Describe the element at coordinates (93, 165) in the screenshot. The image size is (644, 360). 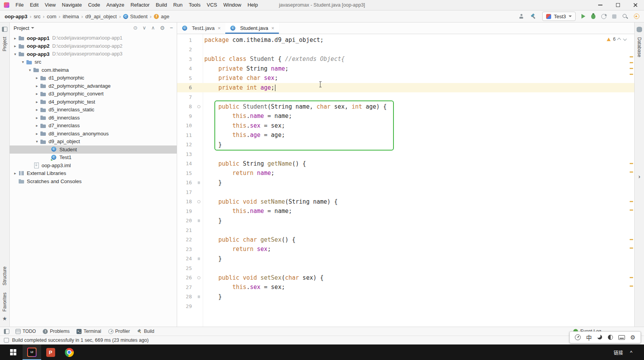
I see `tree-item-oop-app3-iml: oop-app3.iml` at that location.